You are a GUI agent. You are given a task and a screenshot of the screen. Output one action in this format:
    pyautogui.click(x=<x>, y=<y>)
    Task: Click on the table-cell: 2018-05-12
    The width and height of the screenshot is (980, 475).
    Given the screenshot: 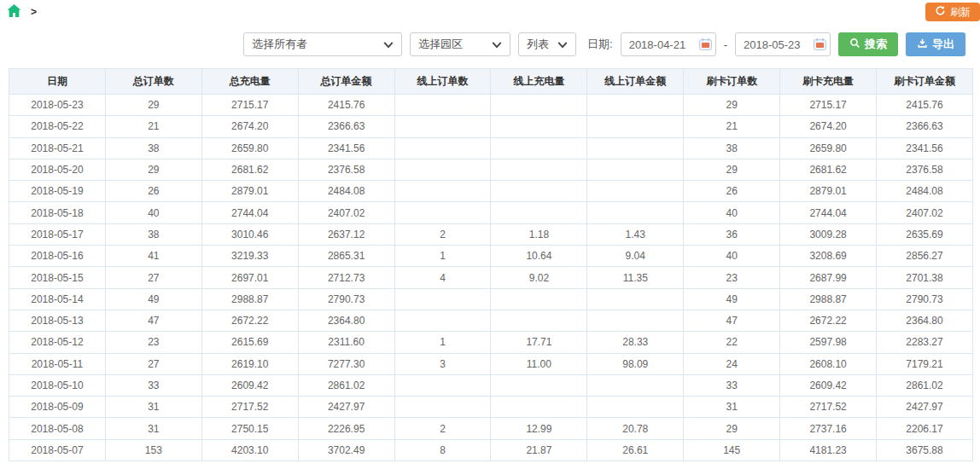 What is the action you would take?
    pyautogui.click(x=58, y=343)
    